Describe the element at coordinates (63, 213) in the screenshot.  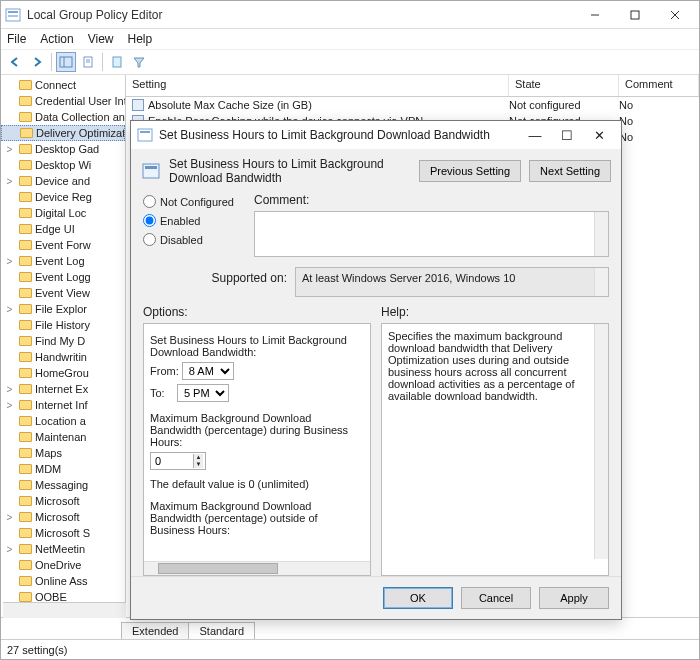
I see `tree-item: Digital Loc` at that location.